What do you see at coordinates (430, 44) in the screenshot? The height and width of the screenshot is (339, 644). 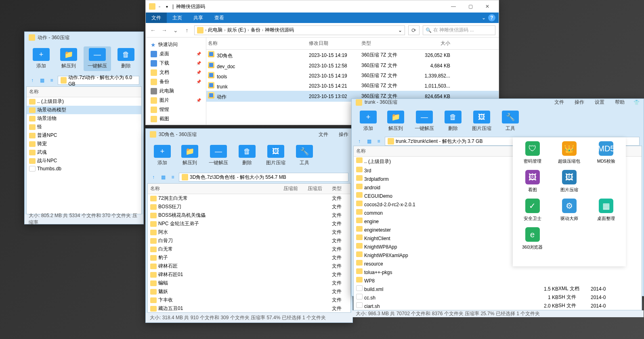 I see `column-size: 大小` at bounding box center [430, 44].